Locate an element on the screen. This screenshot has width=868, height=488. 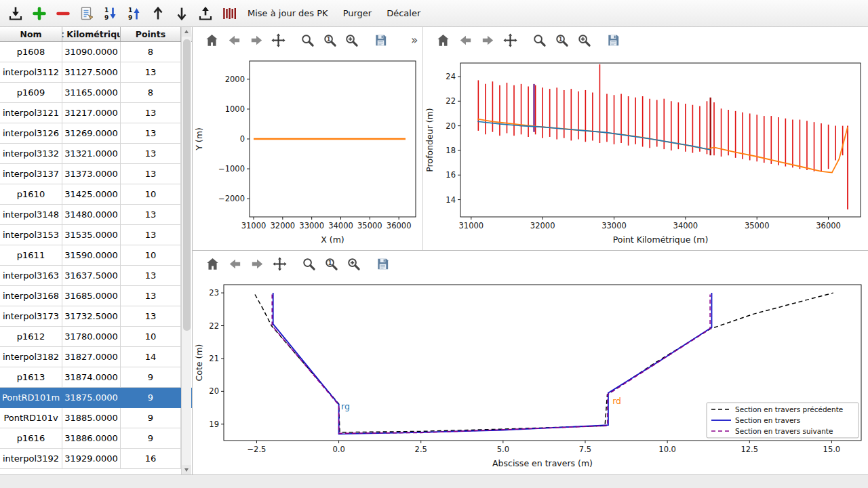
toolbar-overflow-button: » is located at coordinates (414, 40).